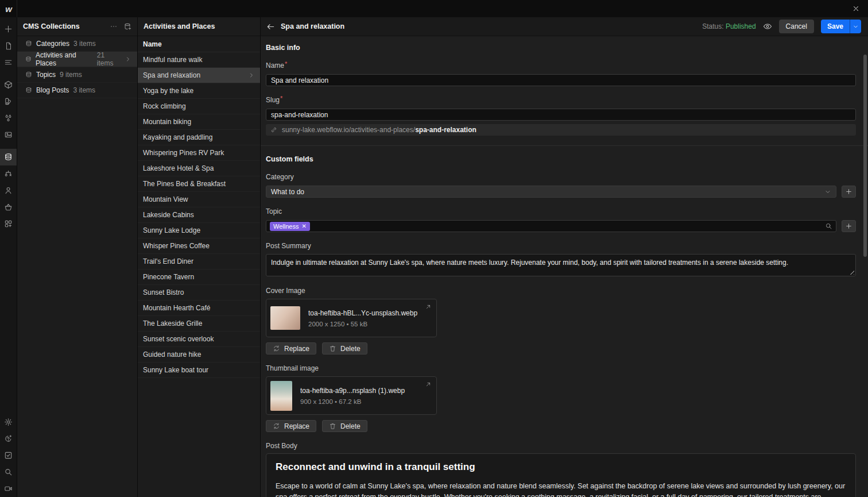 The image size is (868, 497). Describe the element at coordinates (277, 426) in the screenshot. I see `replace-icon` at that location.